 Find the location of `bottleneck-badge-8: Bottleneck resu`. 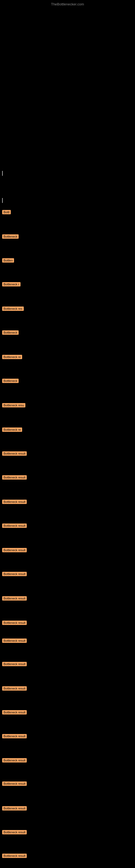

bottleneck-badge-8: Bottleneck resu is located at coordinates (14, 405).